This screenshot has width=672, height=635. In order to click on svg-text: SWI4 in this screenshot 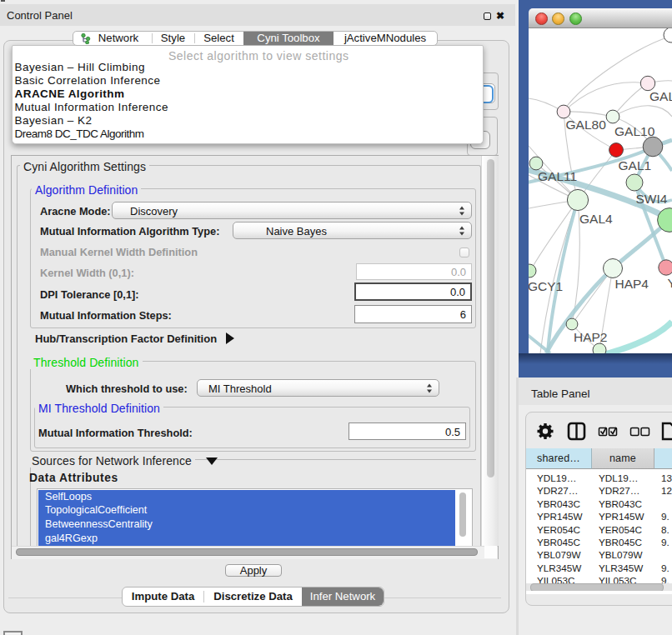, I will do `click(652, 198)`.